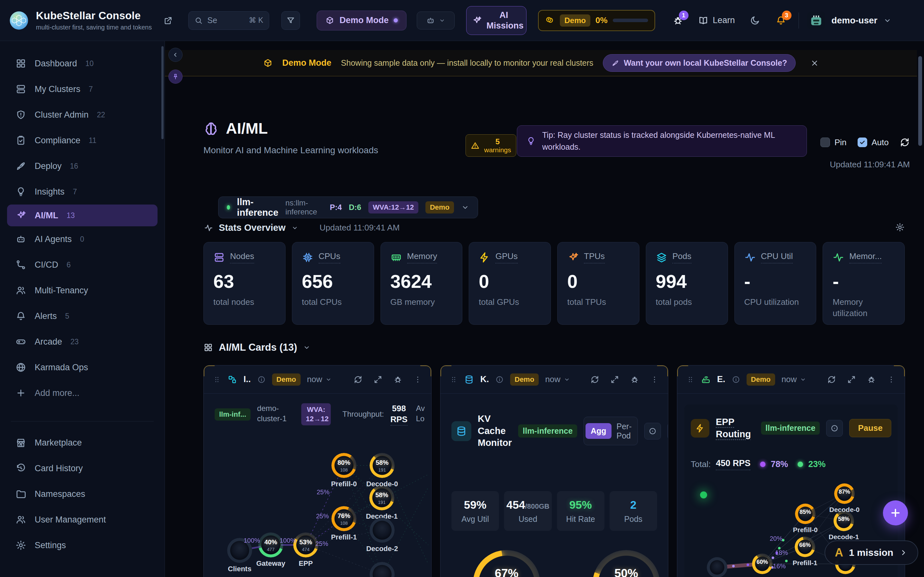 The width and height of the screenshot is (924, 577). Describe the element at coordinates (775, 283) in the screenshot. I see `stat-card-cpu-util: CPU Util - CPU utilization` at that location.